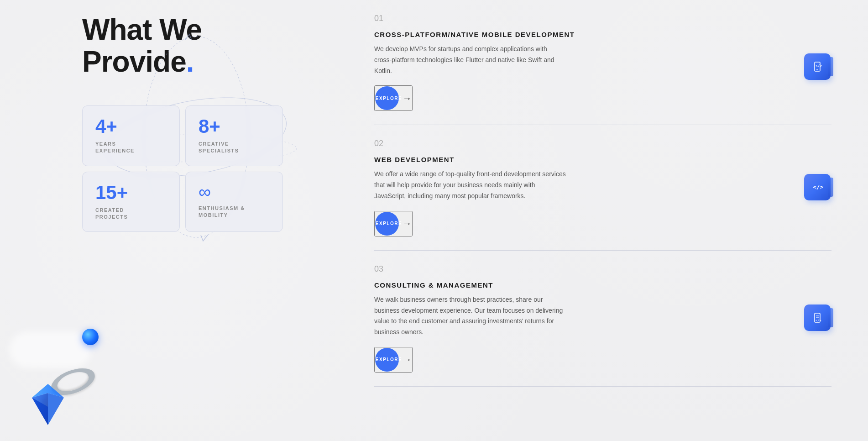  I want to click on web-dev-icon: </>, so click(818, 188).